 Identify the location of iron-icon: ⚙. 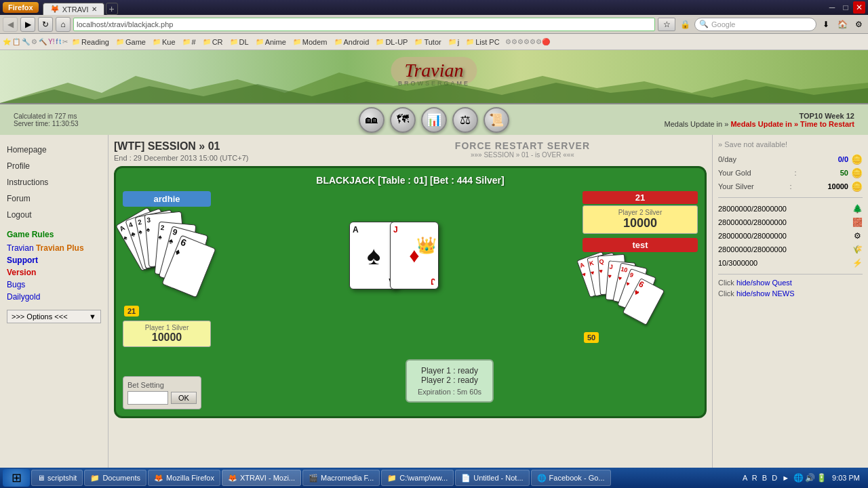
(857, 236).